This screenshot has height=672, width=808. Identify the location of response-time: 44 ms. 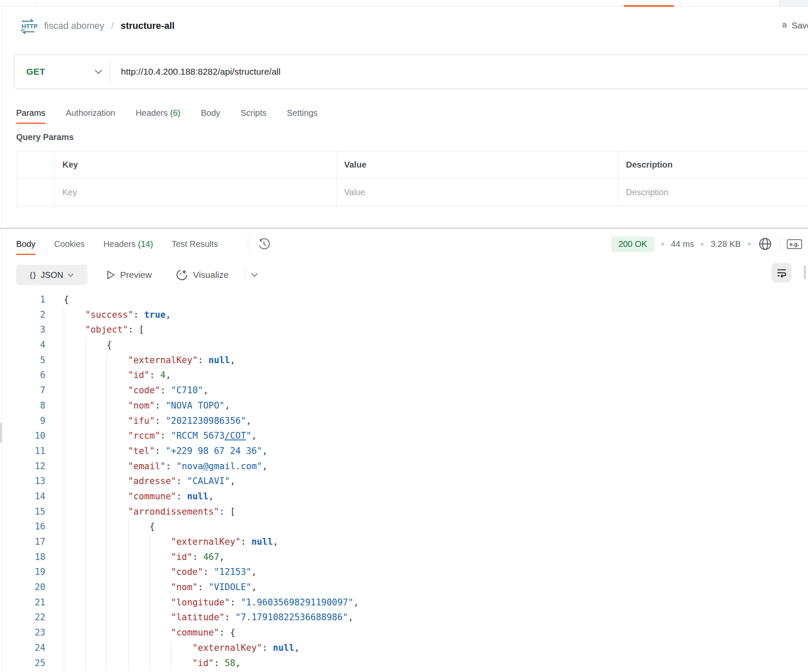
(682, 244).